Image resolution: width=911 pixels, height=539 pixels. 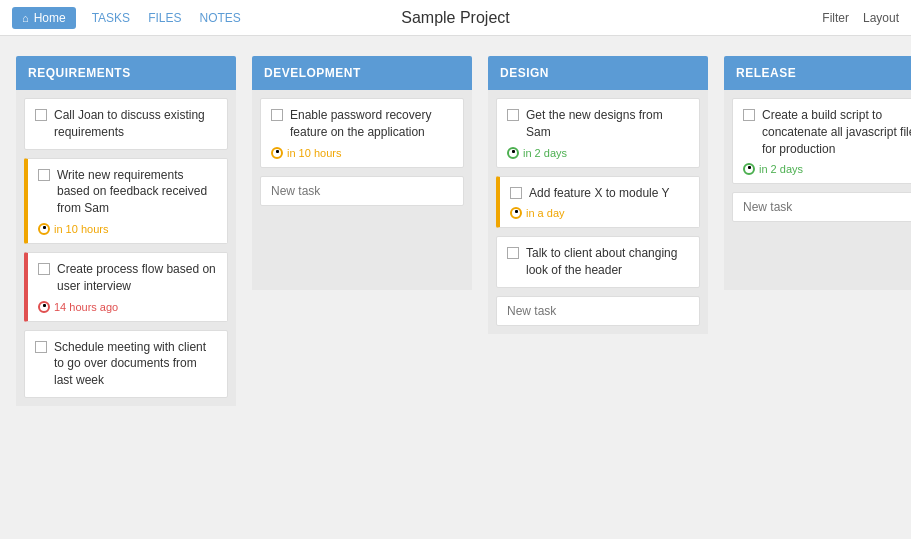 What do you see at coordinates (136, 364) in the screenshot?
I see `task-text: Schedule meeting with client to go over …` at bounding box center [136, 364].